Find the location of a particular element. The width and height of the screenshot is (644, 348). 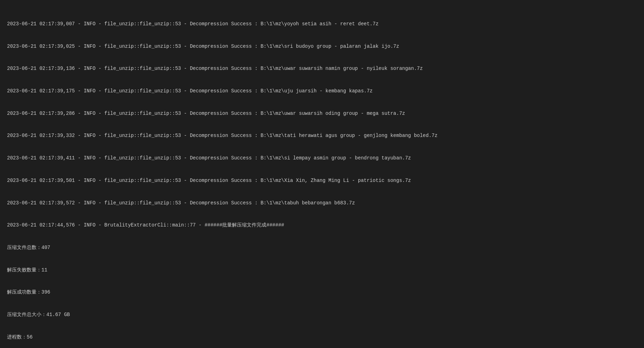

log-line-4: 2023-06-21 02:17:39,175 - INFO - file_un… is located at coordinates (322, 91).